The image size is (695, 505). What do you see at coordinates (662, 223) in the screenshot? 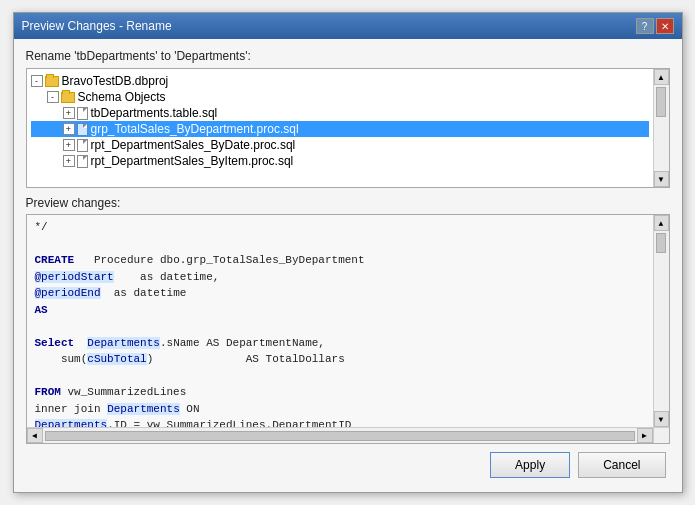
I see `code-scroll-up: ▲` at bounding box center [662, 223].